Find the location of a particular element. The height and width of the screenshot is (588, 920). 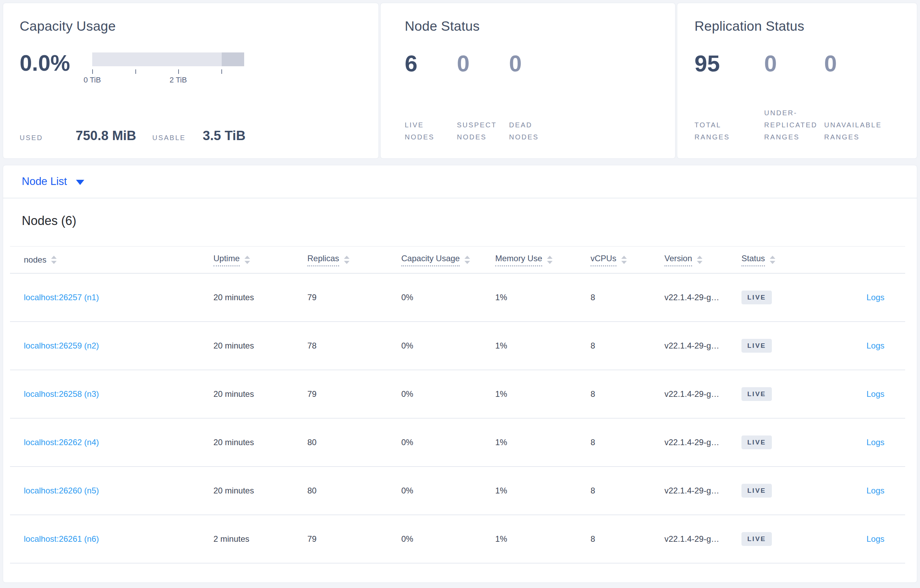

replication-status-stats: 95TOTAL RANGES0UNDER-REPLICATED RANGES0U… is located at coordinates (801, 98).